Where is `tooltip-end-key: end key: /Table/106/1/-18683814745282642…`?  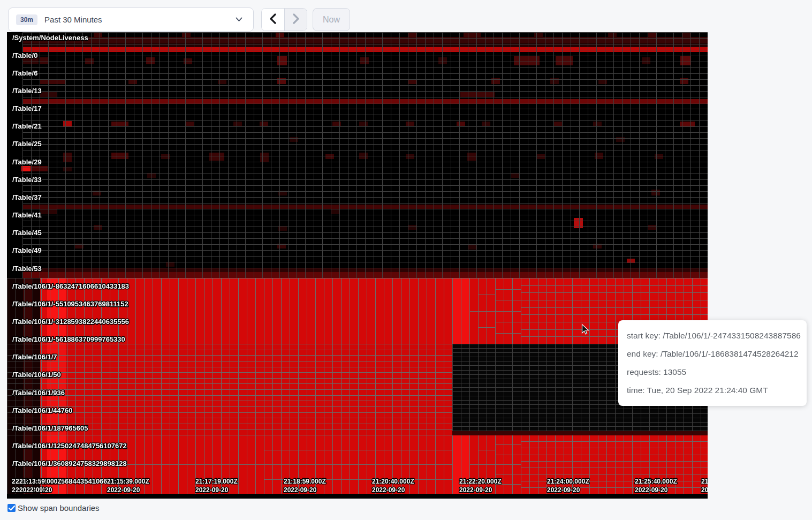
tooltip-end-key: end key: /Table/106/1/-18683814745282642… is located at coordinates (712, 354).